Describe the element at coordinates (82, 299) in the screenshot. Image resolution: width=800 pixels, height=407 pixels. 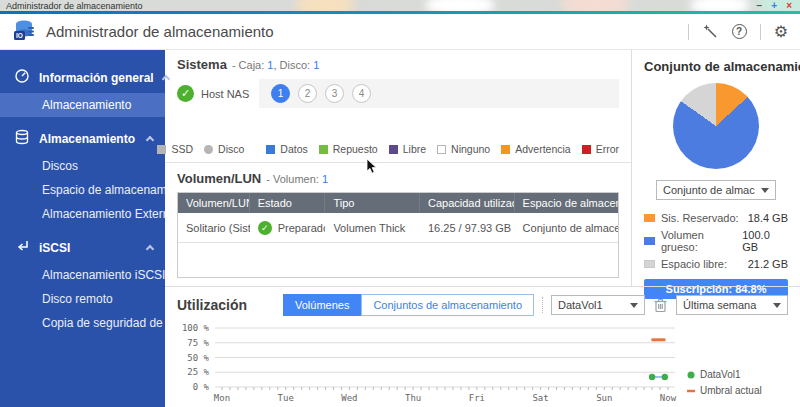
I see `sidebar-item-disco-remoto: Disco remoto` at that location.